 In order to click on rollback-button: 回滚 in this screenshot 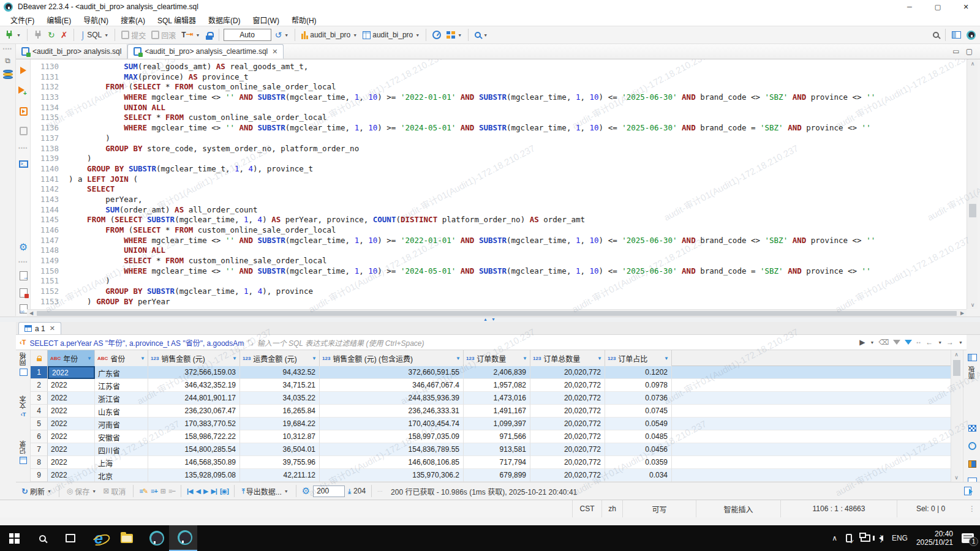, I will do `click(164, 36)`.